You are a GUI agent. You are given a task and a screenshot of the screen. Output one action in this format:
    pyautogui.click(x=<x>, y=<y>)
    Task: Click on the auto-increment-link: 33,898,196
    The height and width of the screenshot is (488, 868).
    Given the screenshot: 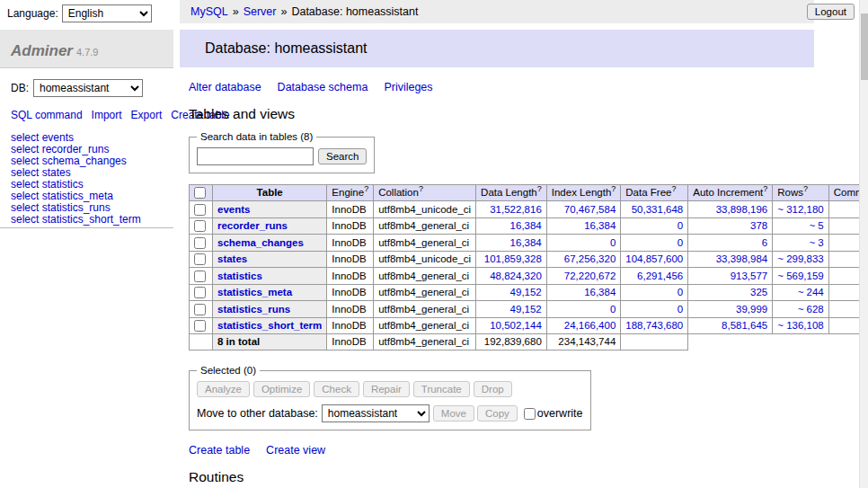 What is the action you would take?
    pyautogui.click(x=742, y=209)
    